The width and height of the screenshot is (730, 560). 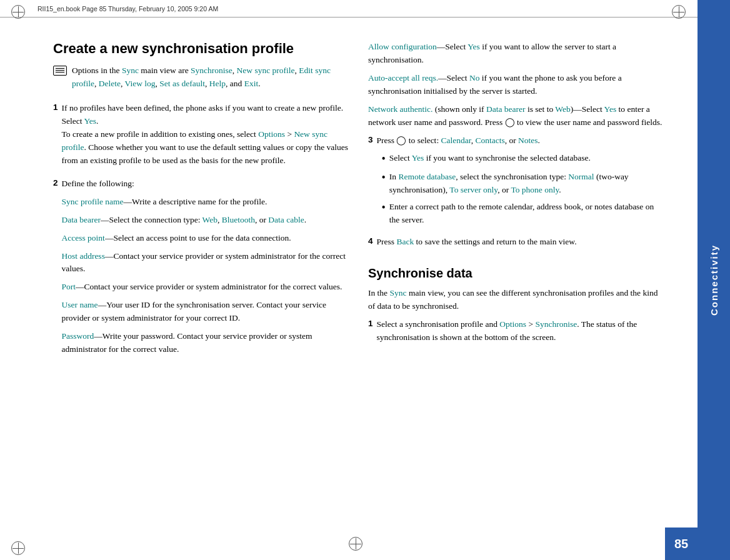 I want to click on main-heading: Create a new synchronisation profile, so click(x=201, y=49).